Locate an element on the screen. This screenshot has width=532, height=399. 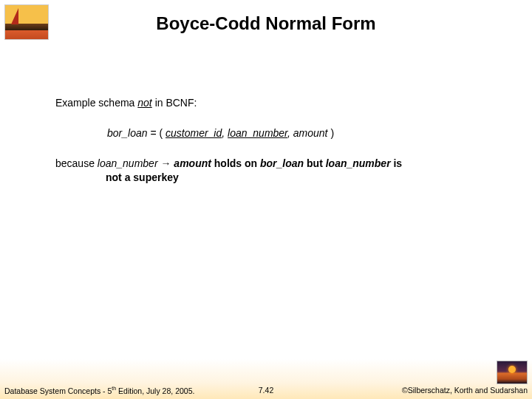
footer-page-number: 7.42 is located at coordinates (266, 390).